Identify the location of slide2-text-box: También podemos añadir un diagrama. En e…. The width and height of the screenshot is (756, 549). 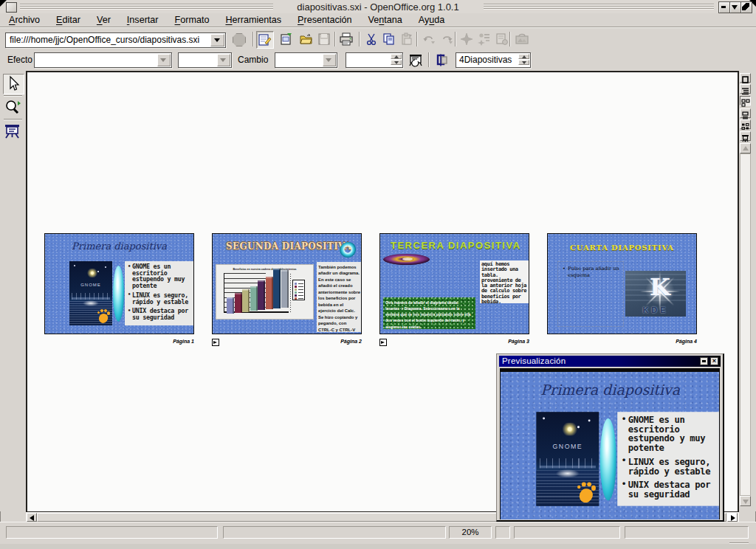
(340, 297).